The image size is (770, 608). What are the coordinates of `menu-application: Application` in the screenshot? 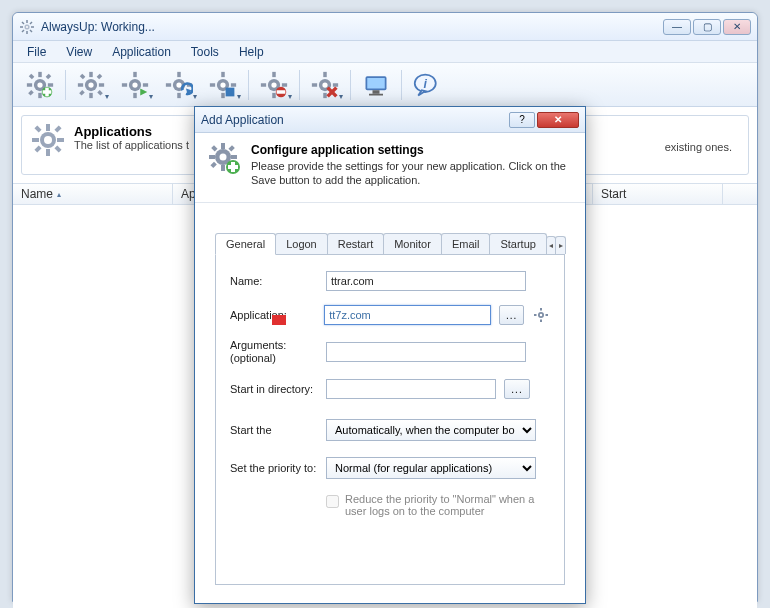 It's located at (142, 52).